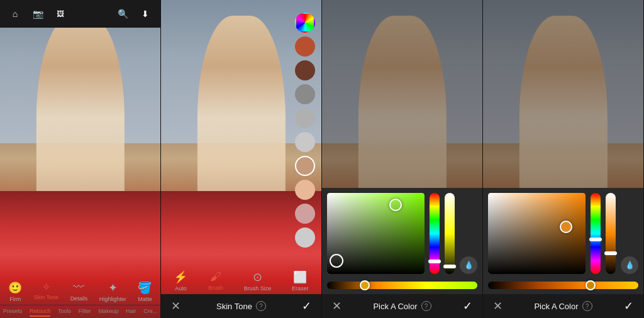 The height and width of the screenshot is (318, 644). Describe the element at coordinates (305, 130) in the screenshot. I see `color-swatches` at that location.